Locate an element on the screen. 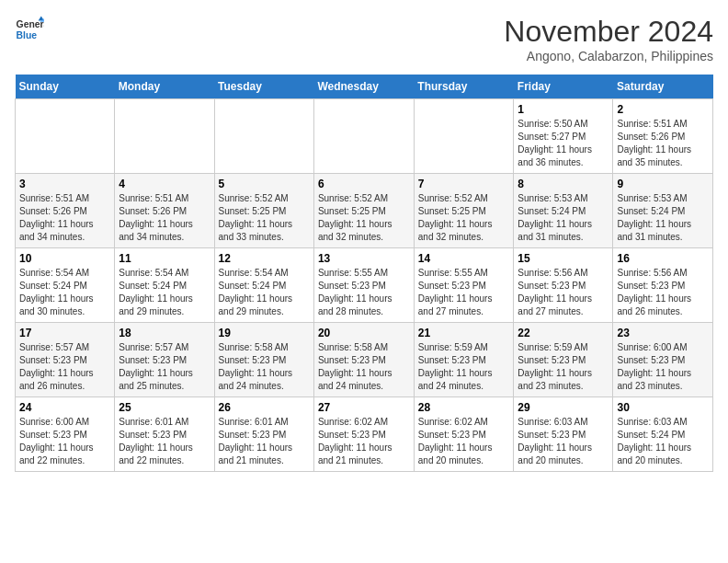 The height and width of the screenshot is (563, 728). weekday-header: Sunday is located at coordinates (65, 86).